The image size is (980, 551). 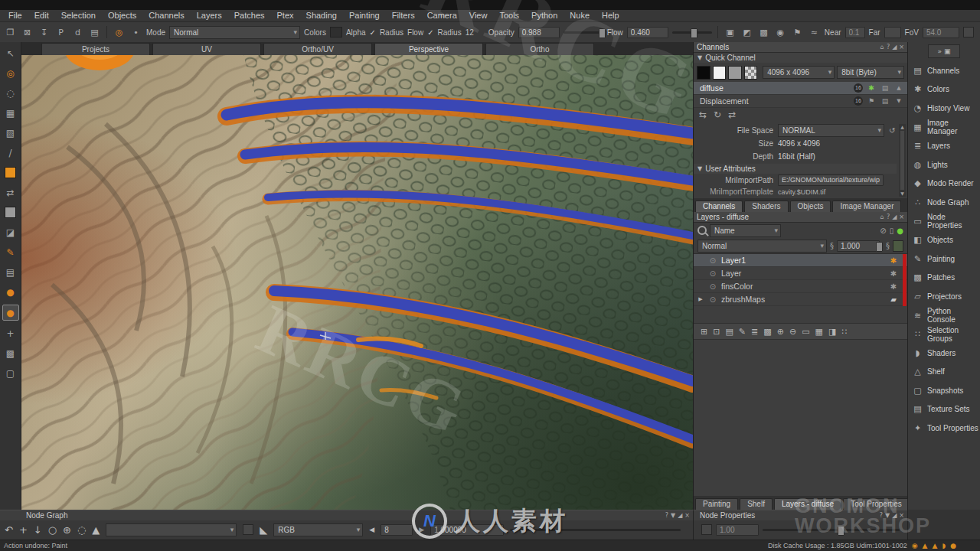 I want to click on tab-projects: Projects, so click(x=96, y=49).